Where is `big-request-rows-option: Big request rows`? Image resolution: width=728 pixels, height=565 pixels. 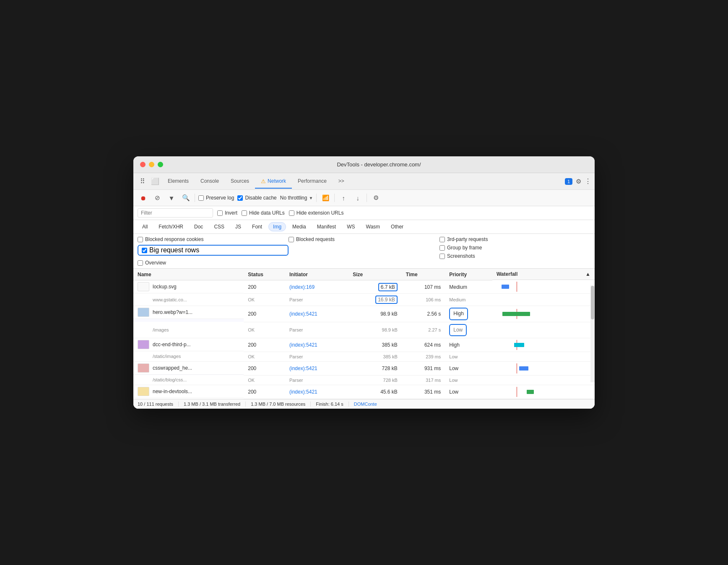 big-request-rows-option: Big request rows is located at coordinates (213, 250).